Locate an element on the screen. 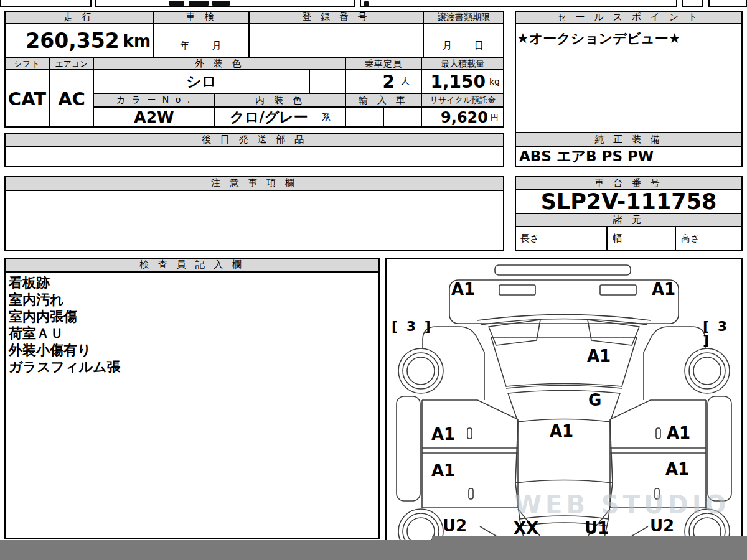 The width and height of the screenshot is (747, 560). capacity-value: 2 is located at coordinates (388, 82).